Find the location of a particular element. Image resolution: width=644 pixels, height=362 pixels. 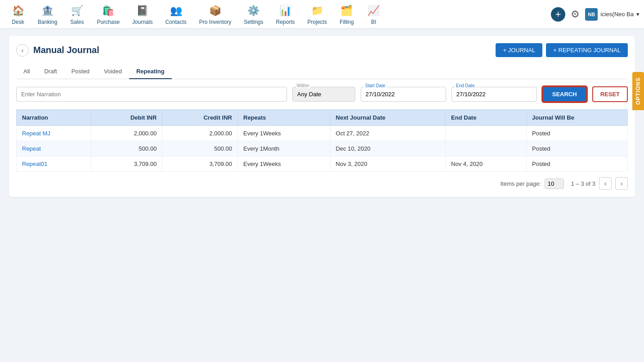

cell-repeats-2: Every 1Weeks is located at coordinates (284, 164).